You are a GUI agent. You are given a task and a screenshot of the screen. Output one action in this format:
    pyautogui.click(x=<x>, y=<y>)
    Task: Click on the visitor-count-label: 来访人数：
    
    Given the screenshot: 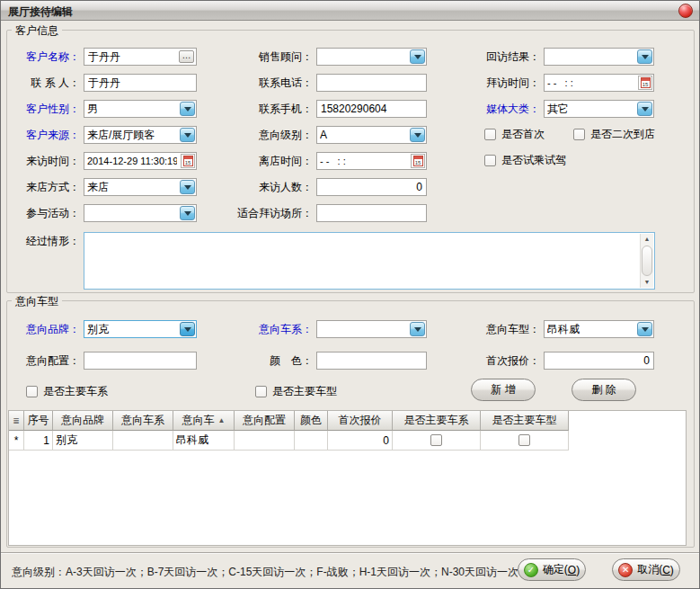 What is the action you would take?
    pyautogui.click(x=270, y=187)
    